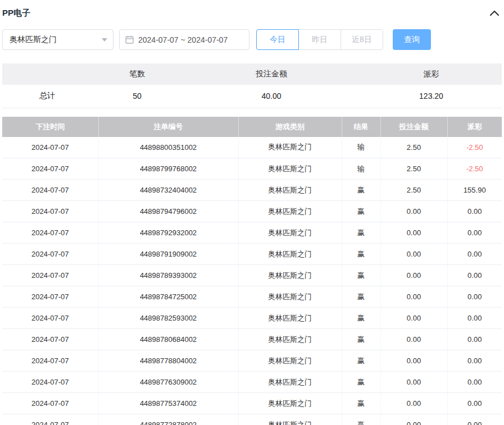 The width and height of the screenshot is (504, 425). Describe the element at coordinates (412, 39) in the screenshot. I see `query-button: 查询` at that location.